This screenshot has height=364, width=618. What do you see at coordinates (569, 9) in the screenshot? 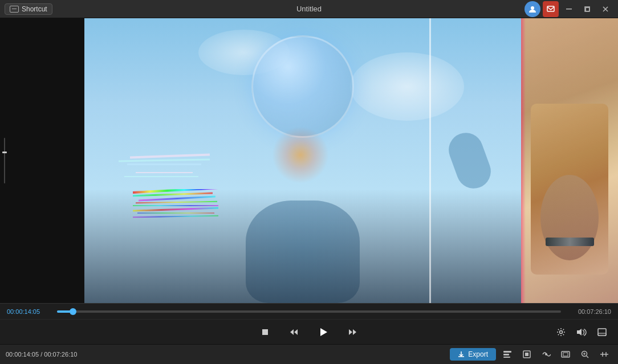
I see `titlebar-right` at bounding box center [569, 9].